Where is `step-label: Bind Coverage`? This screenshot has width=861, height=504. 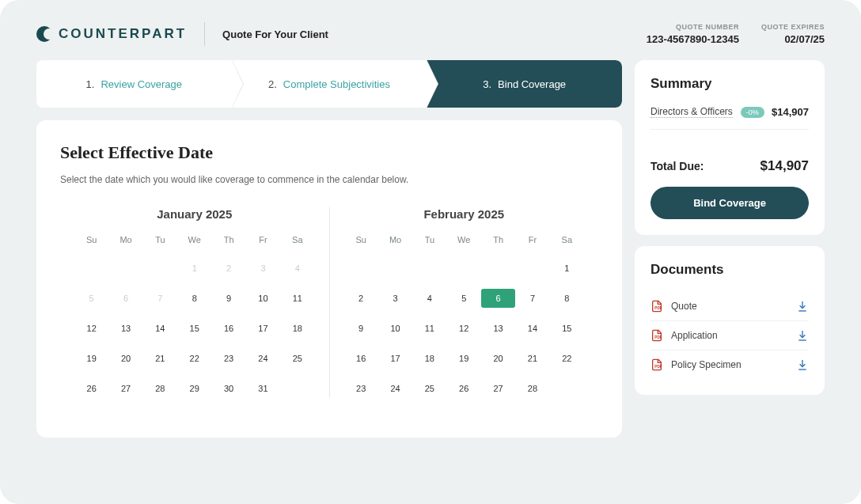
step-label: Bind Coverage is located at coordinates (532, 84).